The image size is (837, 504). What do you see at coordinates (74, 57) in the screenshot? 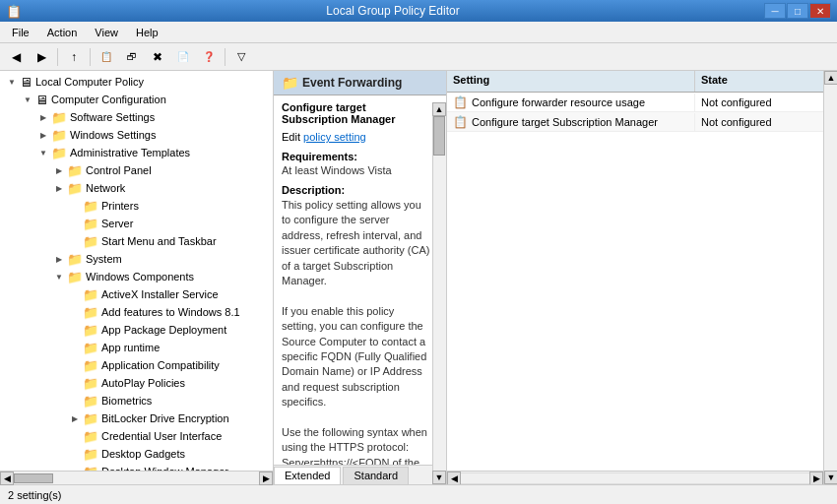
I see `up-button: ↑` at bounding box center [74, 57].